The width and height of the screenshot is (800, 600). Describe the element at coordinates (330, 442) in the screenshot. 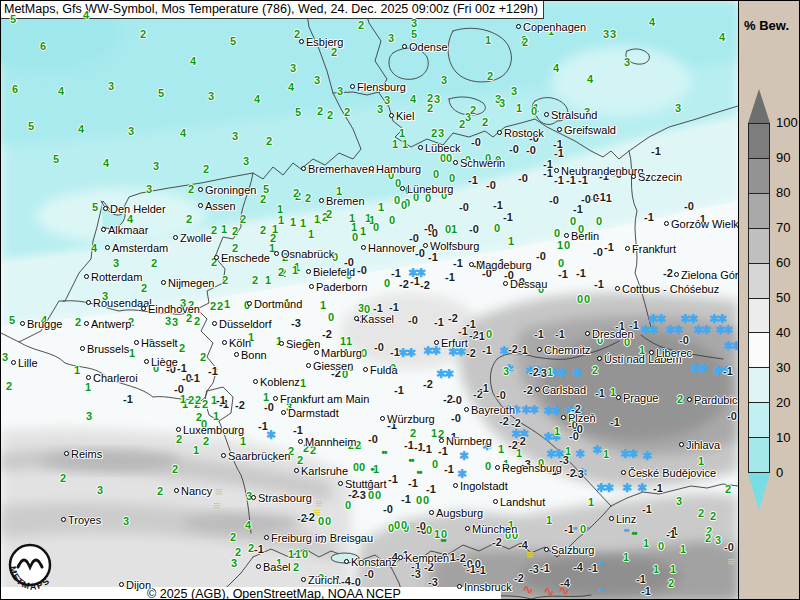

I see `city-name: Mannheim` at that location.